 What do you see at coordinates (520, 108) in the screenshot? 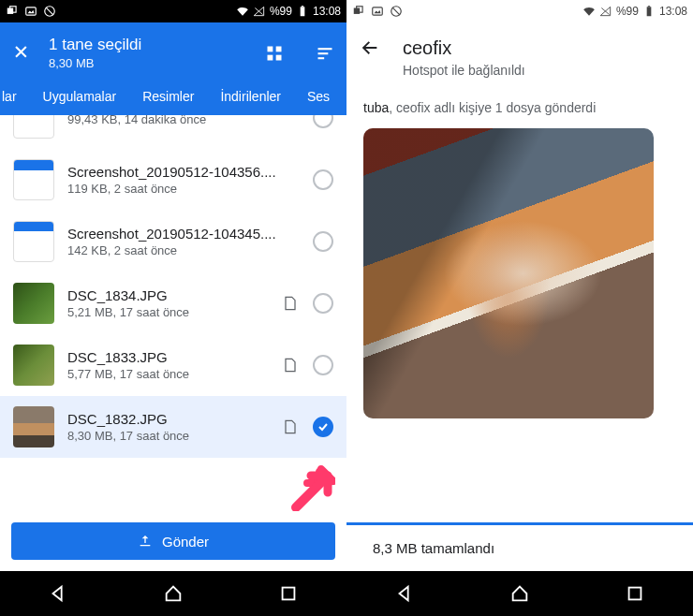
I see `transfer-message: tuba, ceofix adlı kişiye 1 dosya gönderd…` at bounding box center [520, 108].